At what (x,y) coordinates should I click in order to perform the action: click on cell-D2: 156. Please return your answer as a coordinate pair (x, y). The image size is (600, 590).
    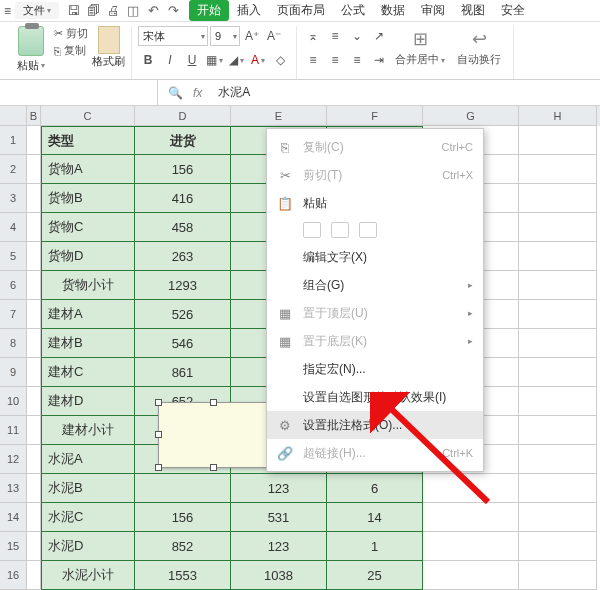
    Looking at the image, I should click on (183, 170).